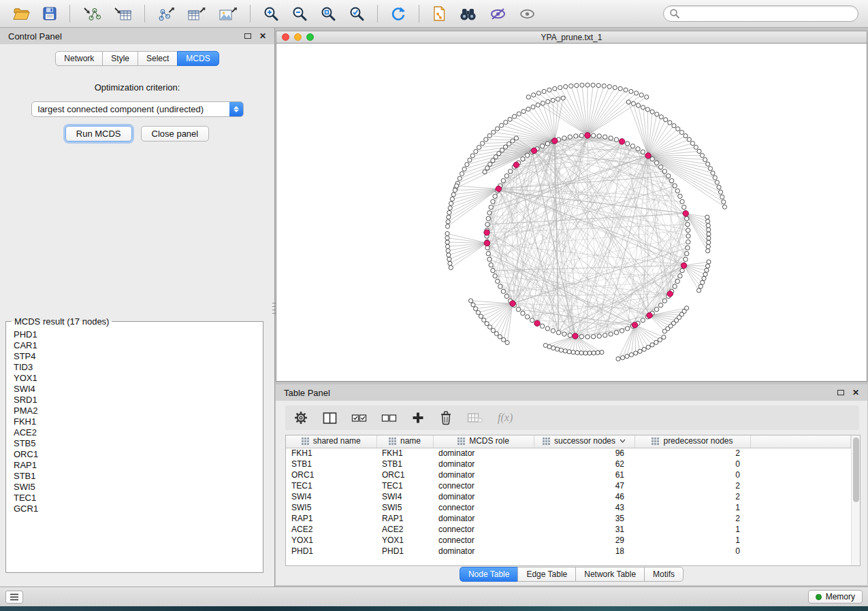 This screenshot has height=611, width=868. Describe the element at coordinates (79, 59) in the screenshot. I see `tab-network: Network` at that location.